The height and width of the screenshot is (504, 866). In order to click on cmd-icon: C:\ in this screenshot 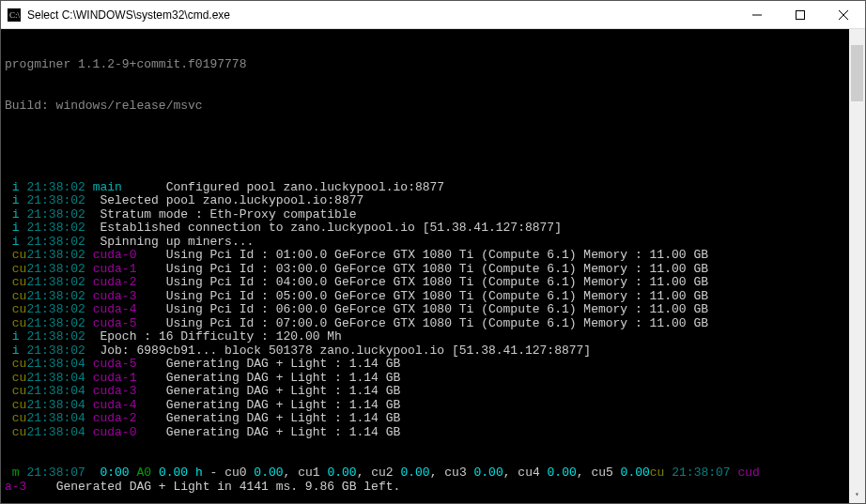, I will do `click(14, 15)`.